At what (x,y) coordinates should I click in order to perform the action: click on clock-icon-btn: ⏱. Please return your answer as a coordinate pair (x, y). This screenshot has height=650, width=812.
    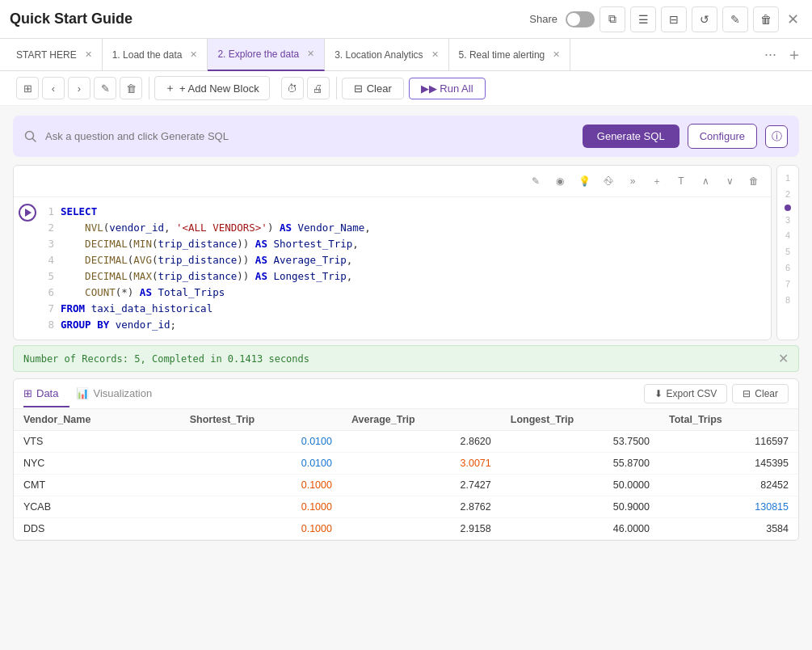
    Looking at the image, I should click on (292, 88).